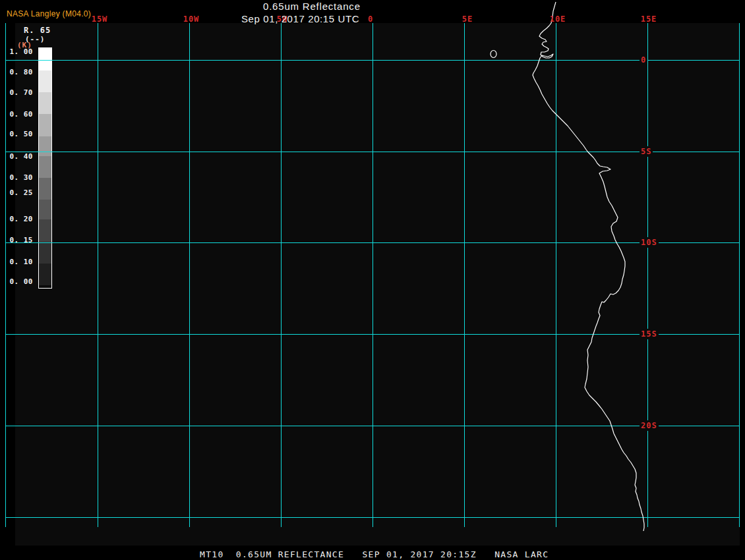 The image size is (745, 560). Describe the element at coordinates (588, 266) in the screenshot. I see `coastline-path` at that location.